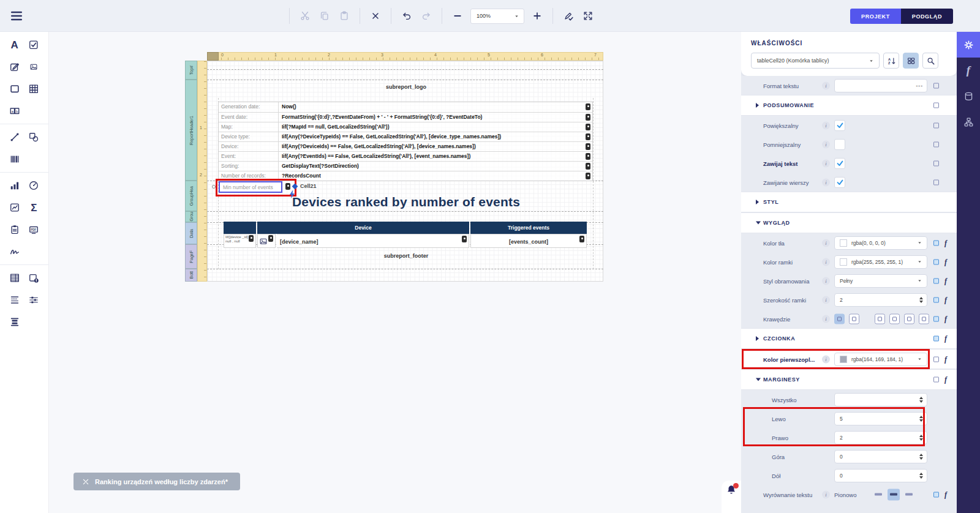  Describe the element at coordinates (881, 400) in the screenshot. I see `number-stepper` at that location.